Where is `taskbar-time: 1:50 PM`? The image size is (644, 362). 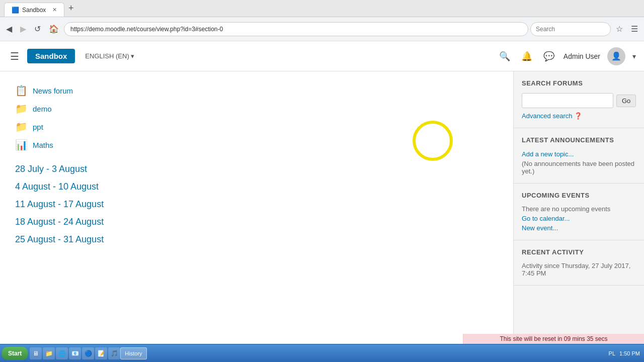
taskbar-time: 1:50 PM is located at coordinates (630, 353).